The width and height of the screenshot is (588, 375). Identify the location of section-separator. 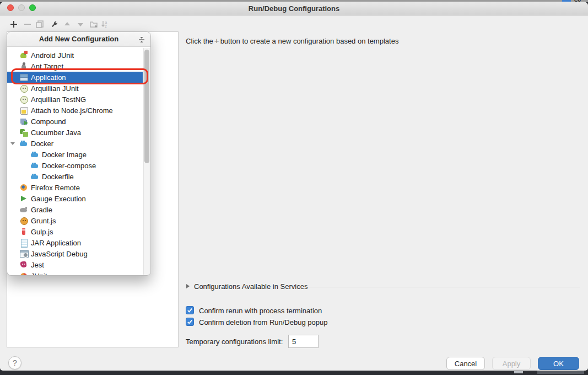
(431, 287).